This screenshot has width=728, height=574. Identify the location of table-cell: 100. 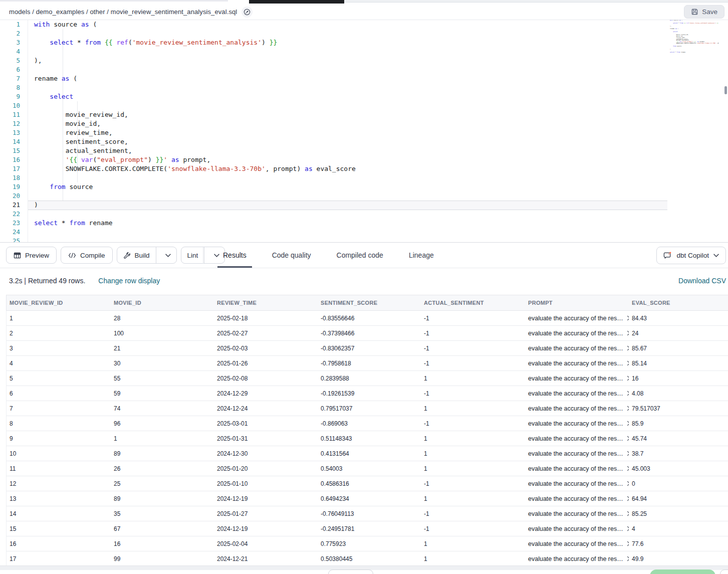
(162, 333).